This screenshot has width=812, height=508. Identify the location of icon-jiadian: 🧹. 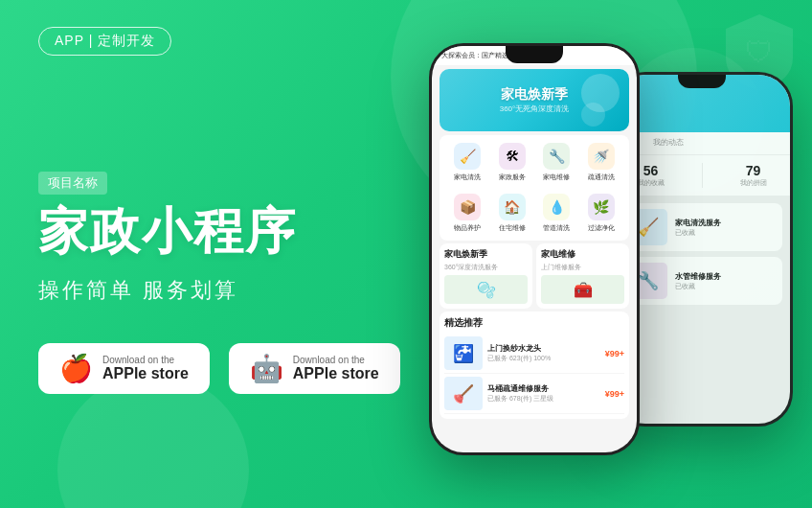
(467, 156).